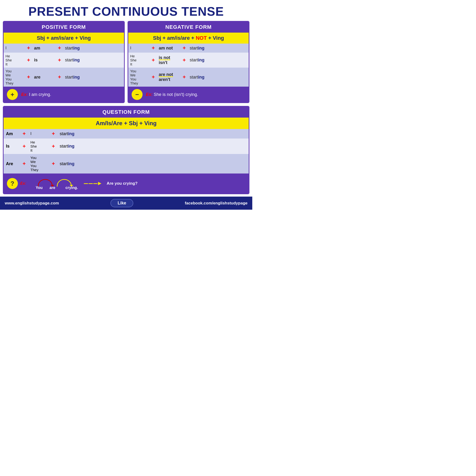 This screenshot has height=476, width=476. What do you see at coordinates (55, 184) in the screenshot?
I see `arc-arrows-container: You are crying.` at bounding box center [55, 184].